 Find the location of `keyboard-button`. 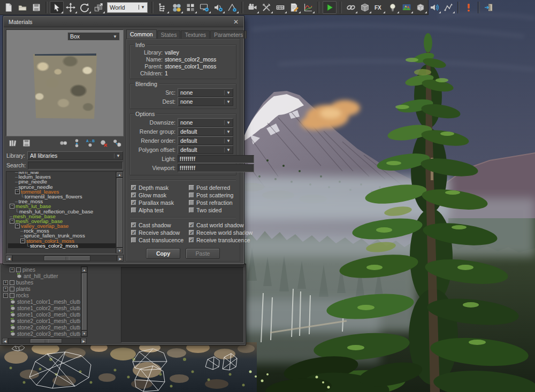

keyboard-button is located at coordinates (280, 7).